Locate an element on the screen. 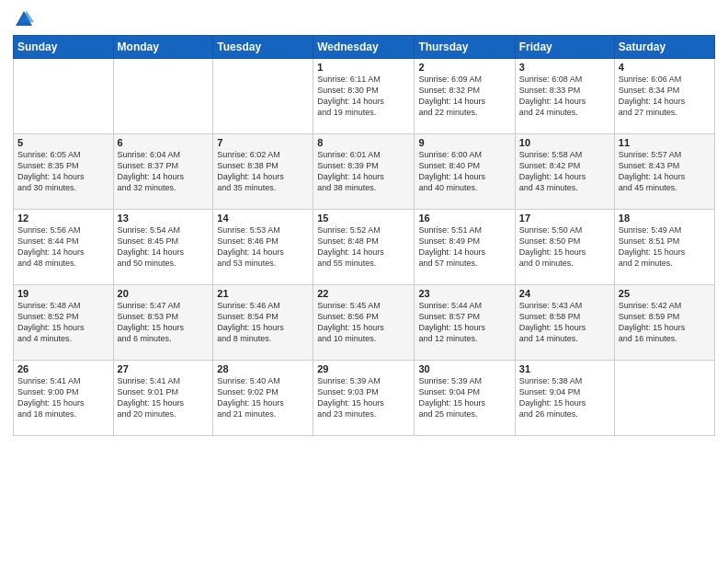 The width and height of the screenshot is (728, 563). day-info: Sunrise: 5:47 AM Sunset: 8:53 PM Dayligh… is located at coordinates (164, 322).